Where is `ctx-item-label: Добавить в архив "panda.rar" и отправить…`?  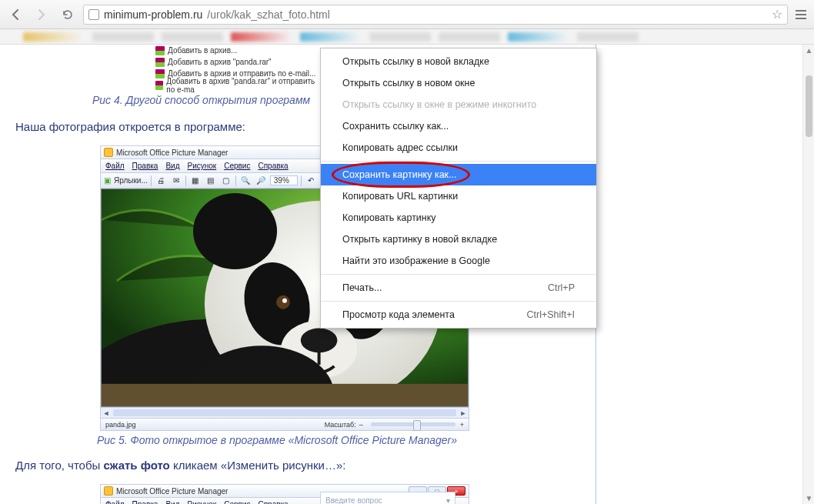 ctx-item-label: Добавить в архив "panda.rar" и отправить… is located at coordinates (243, 85).